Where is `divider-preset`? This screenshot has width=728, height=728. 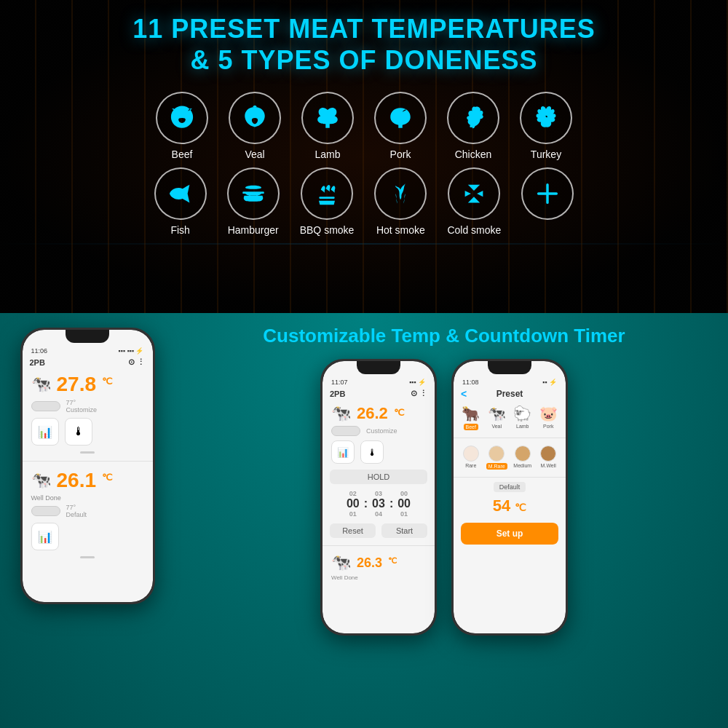 divider-preset is located at coordinates (510, 438).